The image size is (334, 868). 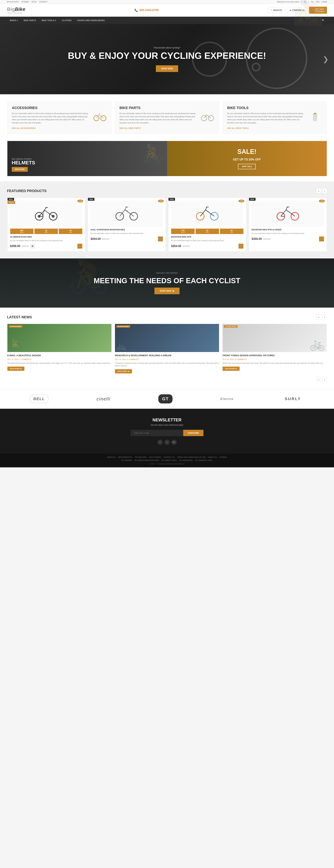 I want to click on add-to-cart-button-1: 🛒, so click(x=80, y=246).